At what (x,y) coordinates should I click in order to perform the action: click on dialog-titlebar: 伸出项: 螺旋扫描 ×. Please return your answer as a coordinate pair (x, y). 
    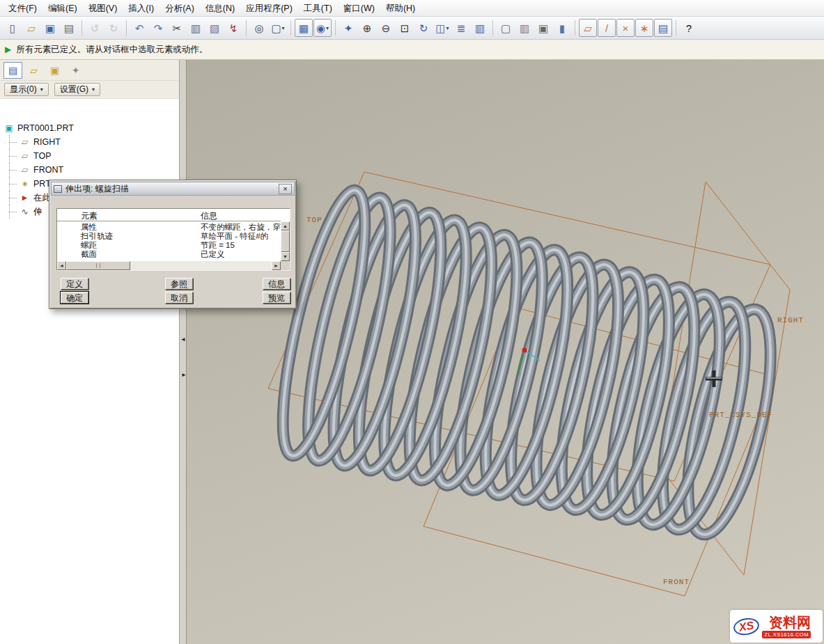
    Looking at the image, I should click on (173, 189).